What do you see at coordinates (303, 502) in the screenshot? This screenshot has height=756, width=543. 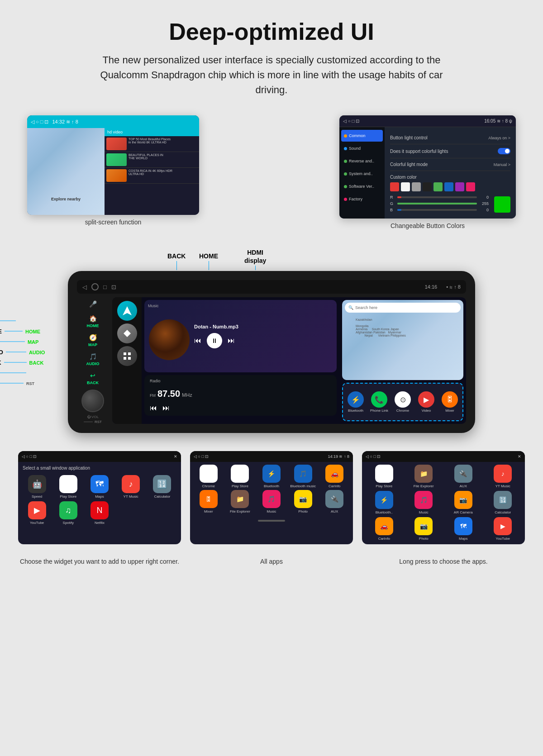 I see `all-app-item: 📷Photo` at bounding box center [303, 502].